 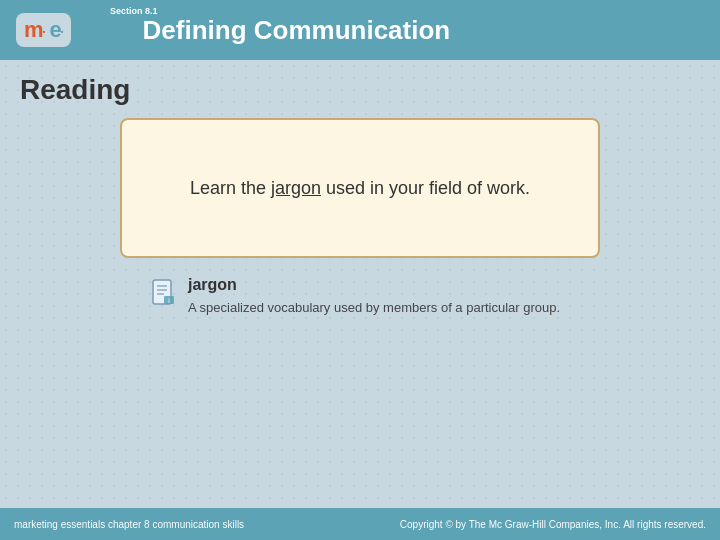 What do you see at coordinates (360, 188) in the screenshot?
I see `card-text: Learn the jargon used in your field of w…` at bounding box center [360, 188].